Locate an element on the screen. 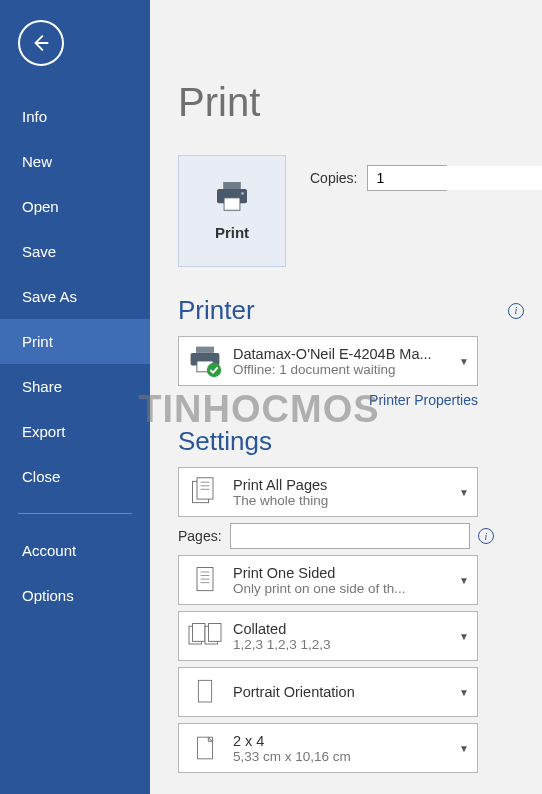 This screenshot has height=794, width=542. printer-properties-link: Printer Properties is located at coordinates (328, 400).